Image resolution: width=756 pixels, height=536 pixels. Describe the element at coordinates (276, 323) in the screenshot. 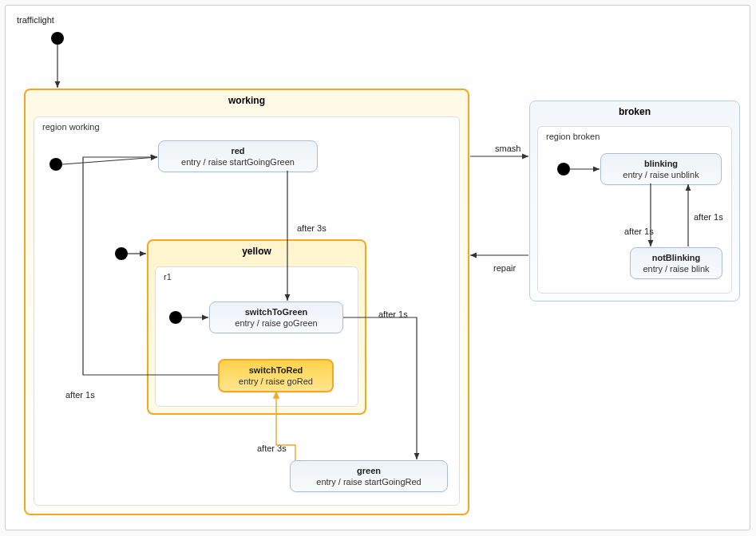

I see `state-switchtogreen-entry: entry / raise goGreen` at that location.